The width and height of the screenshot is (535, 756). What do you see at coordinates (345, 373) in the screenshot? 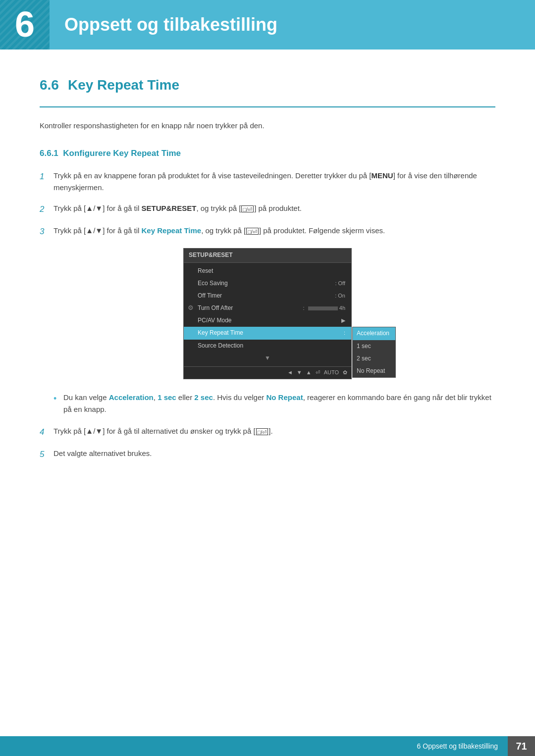
I see `bottom-icon-settings: ✿` at bounding box center [345, 373].